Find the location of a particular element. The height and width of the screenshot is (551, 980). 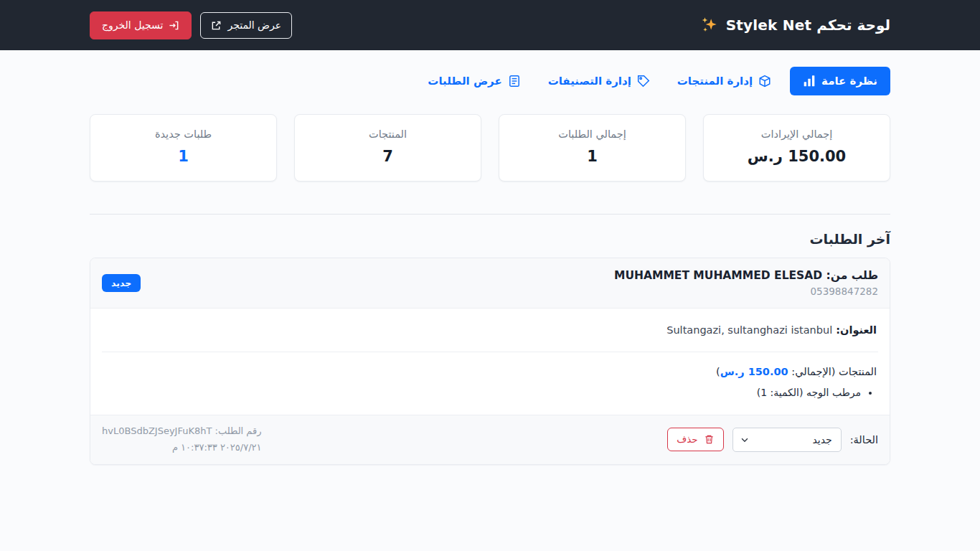

main-nav: نظرة عامة إدارة المنتجات إدارة التصنيفات… is located at coordinates (490, 81).